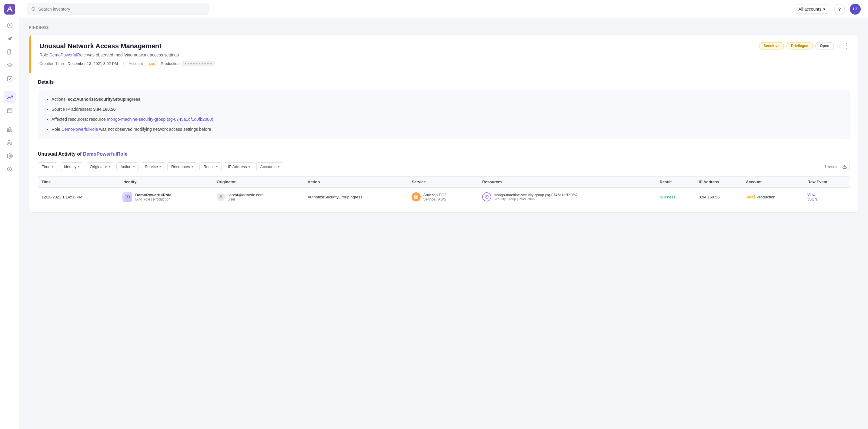 This screenshot has height=429, width=868. I want to click on download-icon, so click(845, 167).